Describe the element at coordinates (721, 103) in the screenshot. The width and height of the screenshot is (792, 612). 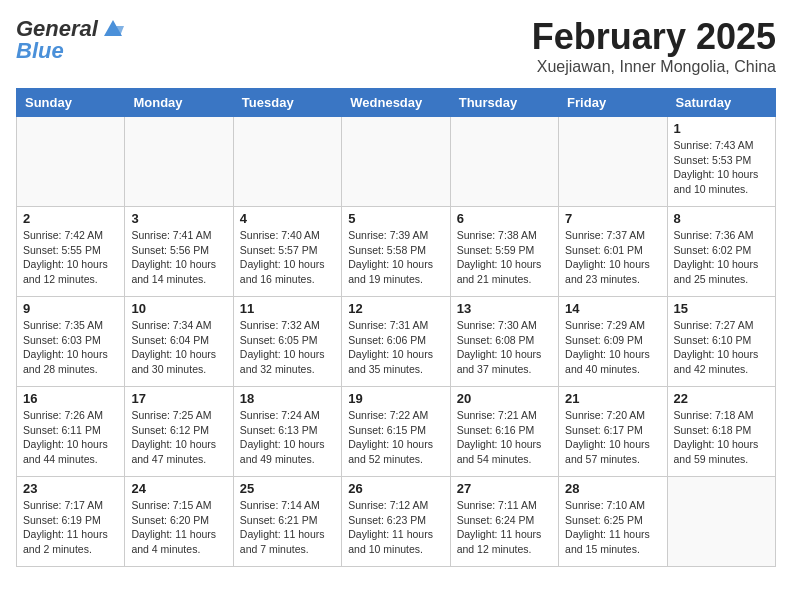
I see `header-saturday: Saturday` at that location.